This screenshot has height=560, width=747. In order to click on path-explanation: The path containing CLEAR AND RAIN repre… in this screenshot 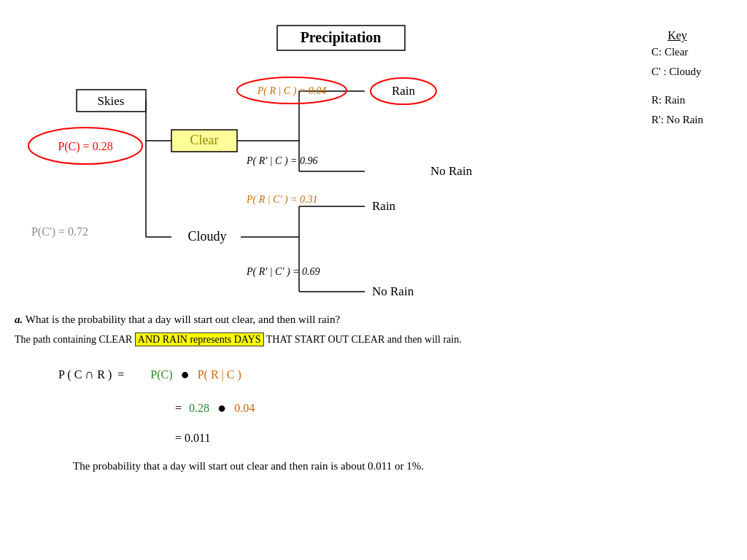, I will do `click(374, 340)`.